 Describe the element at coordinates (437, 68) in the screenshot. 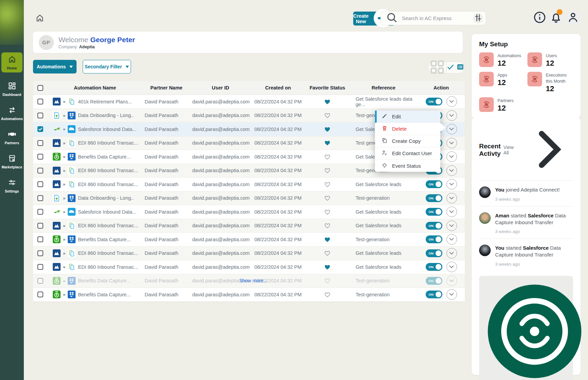

I see `grid-view-icon` at that location.